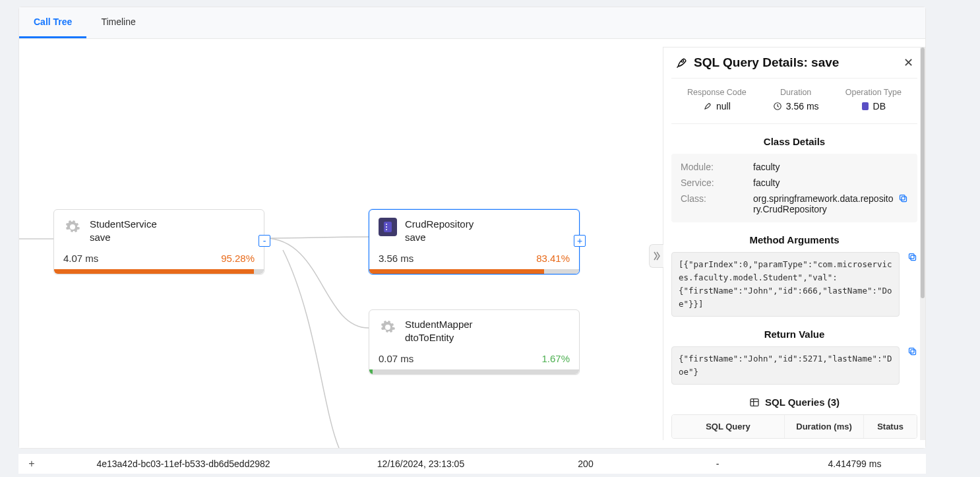  Describe the element at coordinates (439, 224) in the screenshot. I see `node-title: CrudRepository` at that location.